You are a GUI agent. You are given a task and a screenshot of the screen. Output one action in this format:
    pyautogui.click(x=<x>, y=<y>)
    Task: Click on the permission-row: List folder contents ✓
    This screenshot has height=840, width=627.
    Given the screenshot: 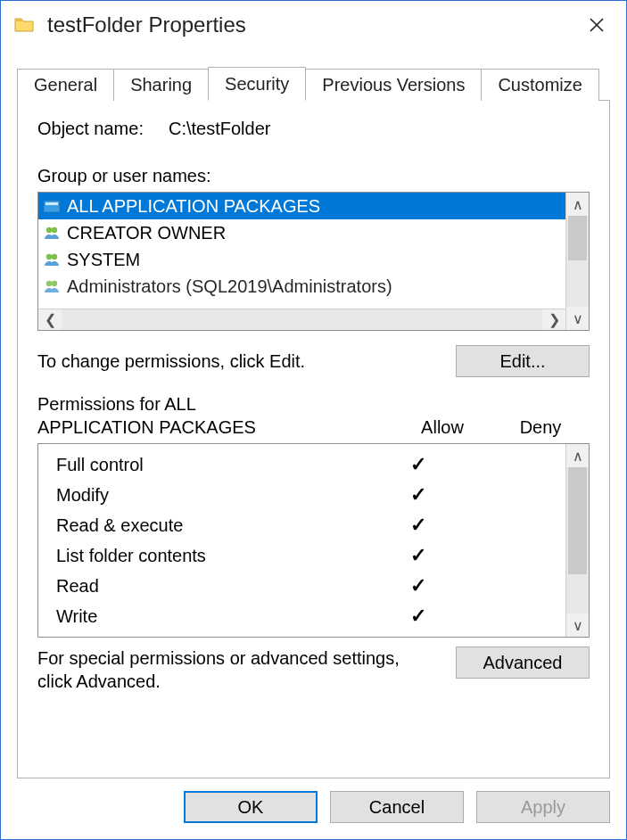 What is the action you would take?
    pyautogui.click(x=310, y=556)
    